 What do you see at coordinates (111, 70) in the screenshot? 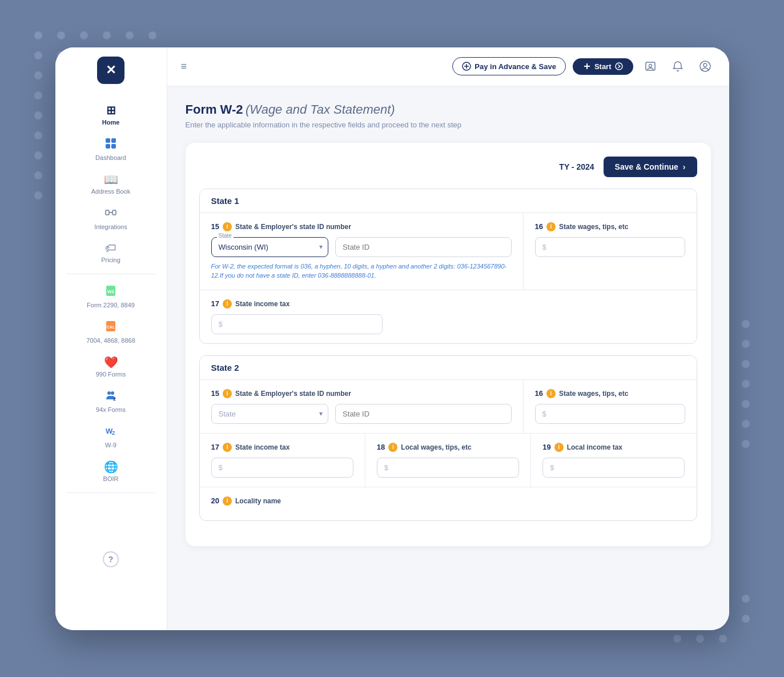
I see `app-logo: ✕` at bounding box center [111, 70].